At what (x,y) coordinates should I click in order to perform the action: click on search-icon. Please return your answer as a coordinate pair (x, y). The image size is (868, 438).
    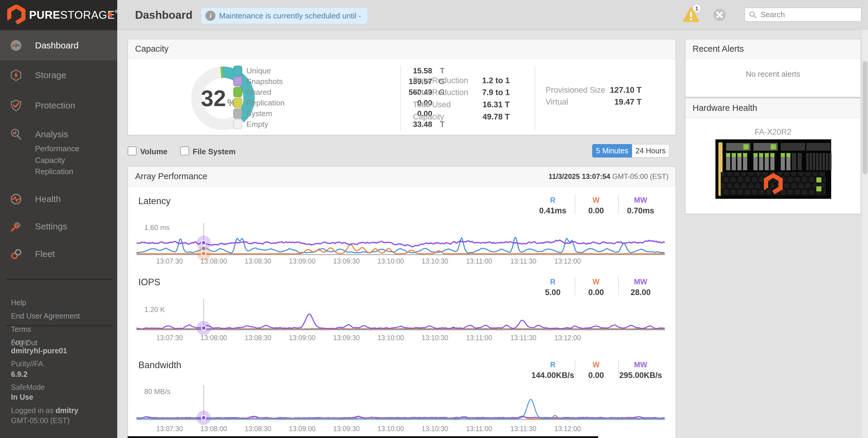
    Looking at the image, I should click on (753, 15).